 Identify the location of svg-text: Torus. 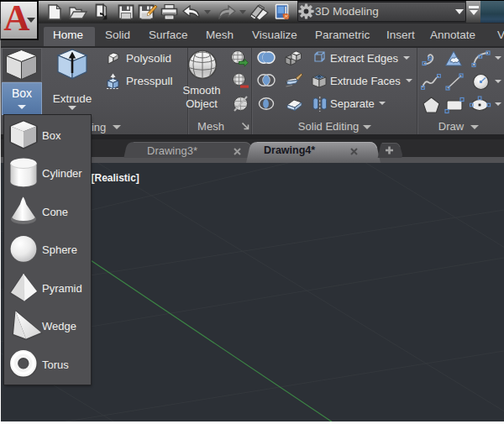
(55, 364).